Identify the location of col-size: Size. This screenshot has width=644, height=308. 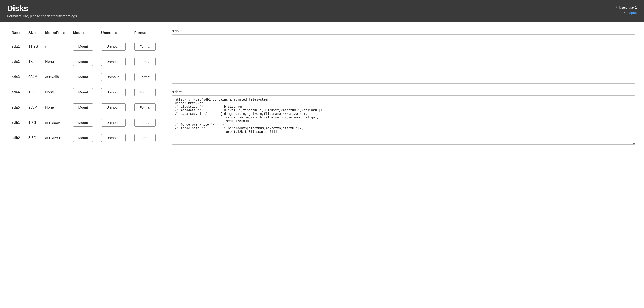
(34, 34).